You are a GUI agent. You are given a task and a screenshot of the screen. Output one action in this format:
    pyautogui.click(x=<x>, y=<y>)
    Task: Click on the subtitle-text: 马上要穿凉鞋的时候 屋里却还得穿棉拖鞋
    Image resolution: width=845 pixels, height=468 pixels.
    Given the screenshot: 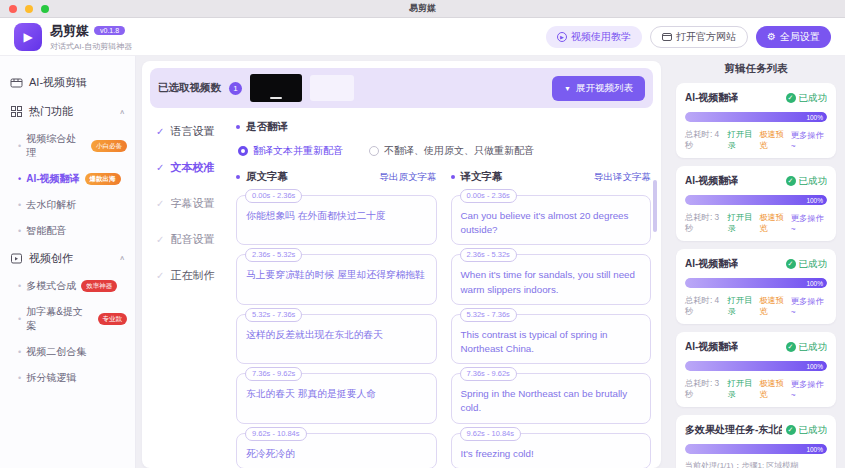 What is the action you would take?
    pyautogui.click(x=336, y=275)
    